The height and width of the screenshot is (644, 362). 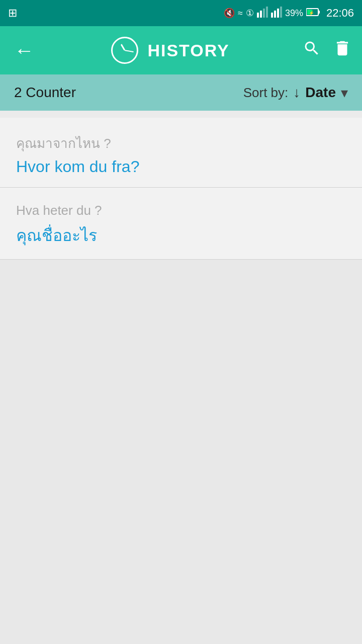 What do you see at coordinates (129, 93) in the screenshot?
I see `counter-label: 2 Counter` at bounding box center [129, 93].